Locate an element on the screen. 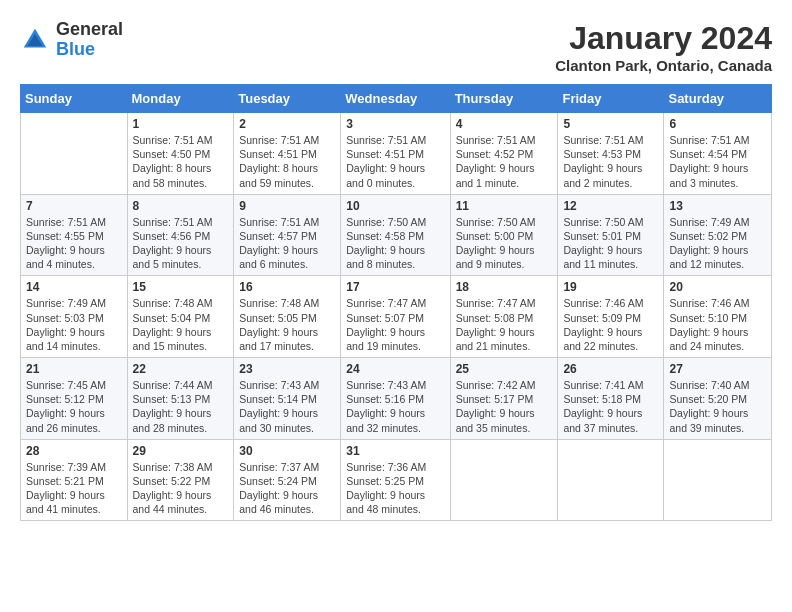 The height and width of the screenshot is (612, 792). calendar-cell: 8Sunrise: 7:51 AMSunset: 4:56 PMDaylight… is located at coordinates (180, 235).